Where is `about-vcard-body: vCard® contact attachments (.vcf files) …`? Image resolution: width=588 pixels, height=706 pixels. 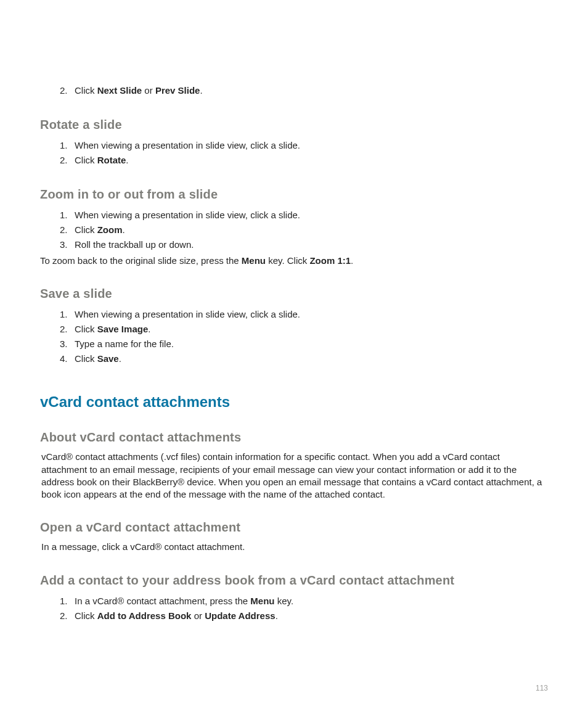 about-vcard-body: vCard® contact attachments (.vcf files) … is located at coordinates (295, 476).